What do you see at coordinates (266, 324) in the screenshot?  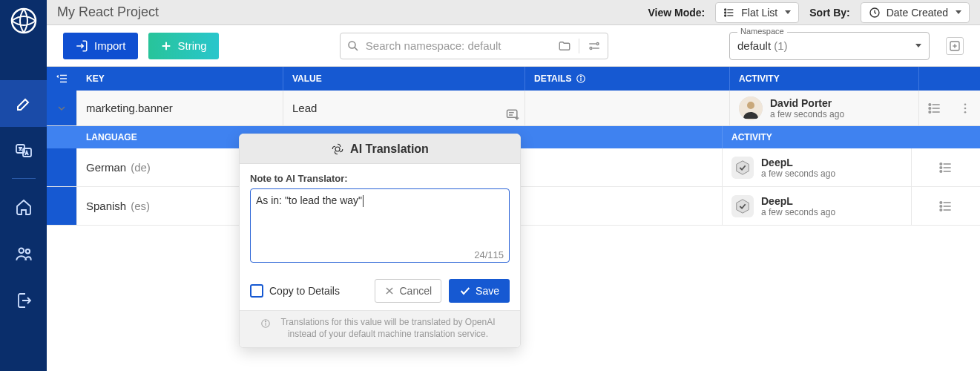 I see `info-icon` at bounding box center [266, 324].